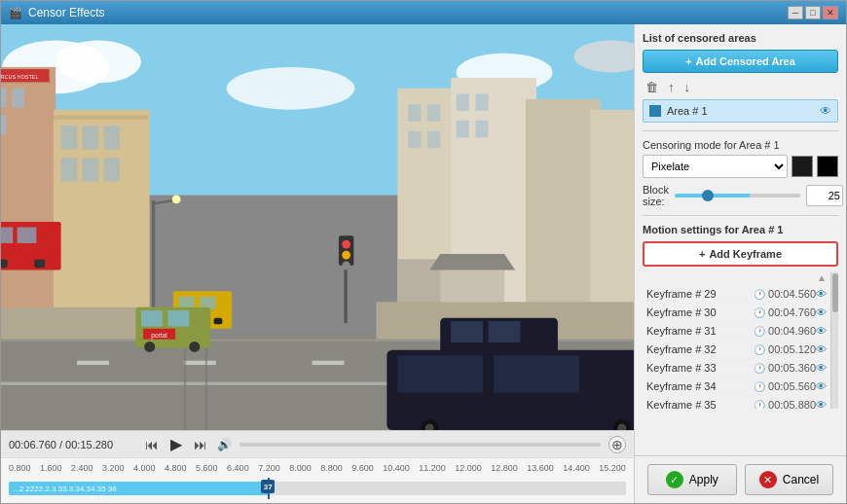 Image resolution: width=847 pixels, height=504 pixels. Describe the element at coordinates (768, 480) in the screenshot. I see `cross-icon: ✕` at that location.